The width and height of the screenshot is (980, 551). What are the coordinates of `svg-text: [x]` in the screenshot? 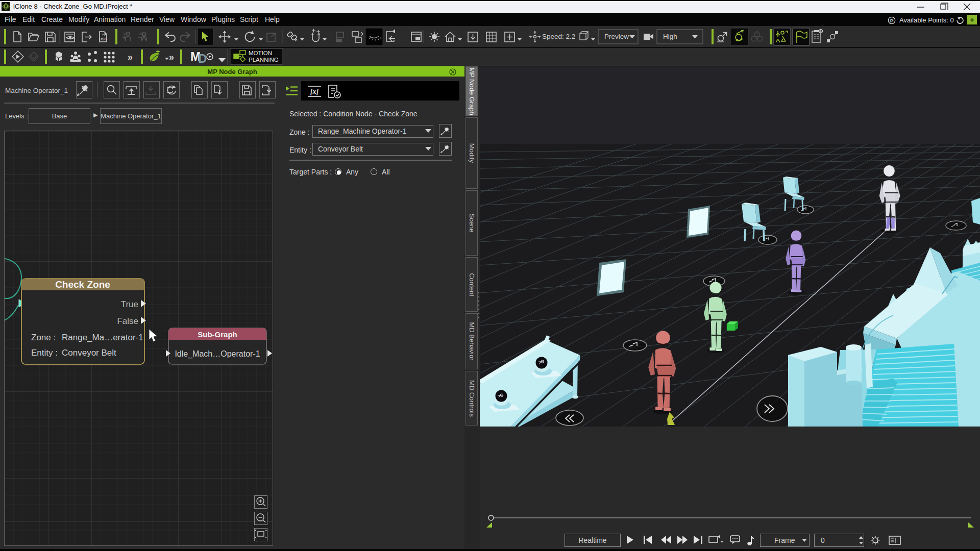 It's located at (314, 92).